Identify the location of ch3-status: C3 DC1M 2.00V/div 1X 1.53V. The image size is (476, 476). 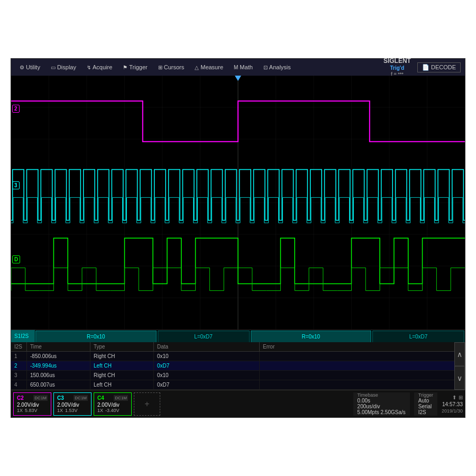
(72, 404).